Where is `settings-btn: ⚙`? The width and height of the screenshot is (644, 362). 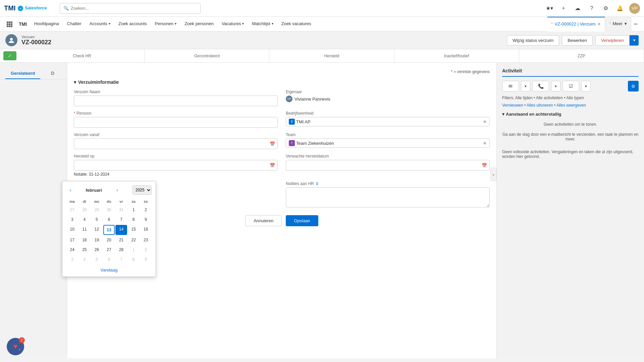 settings-btn: ⚙ is located at coordinates (606, 8).